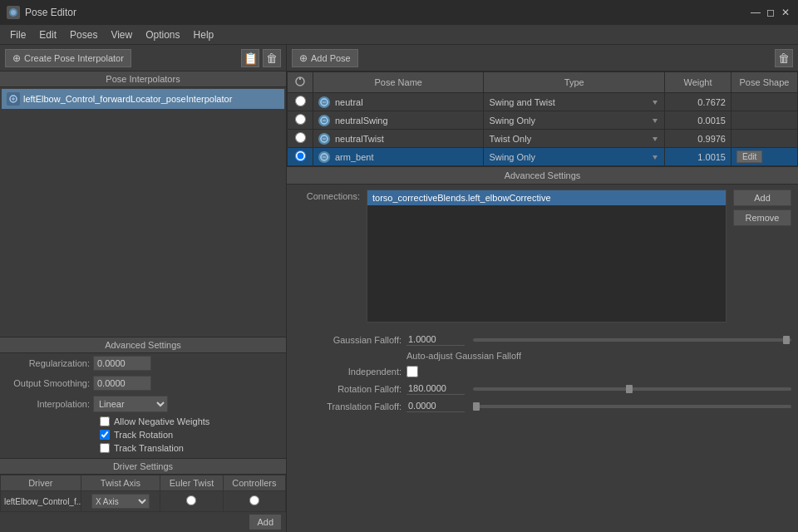  I want to click on euler-twist-cell, so click(192, 502).